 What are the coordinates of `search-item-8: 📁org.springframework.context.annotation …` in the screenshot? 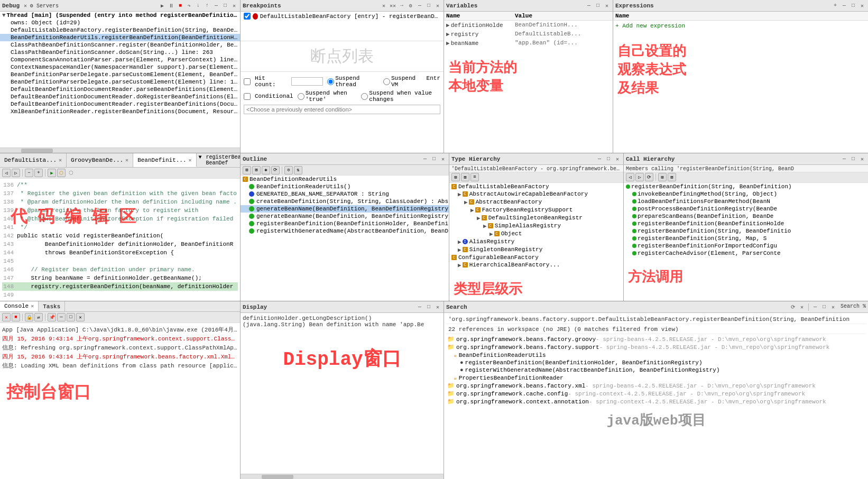 It's located at (656, 402).